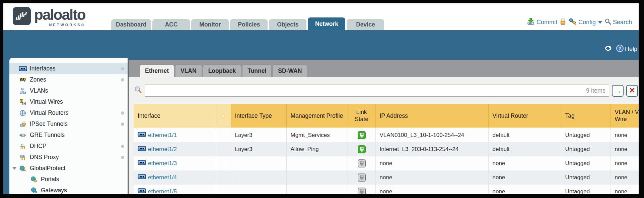 This screenshot has width=644, height=198. What do you see at coordinates (142, 149) in the screenshot?
I see `interface-icon` at bounding box center [142, 149].